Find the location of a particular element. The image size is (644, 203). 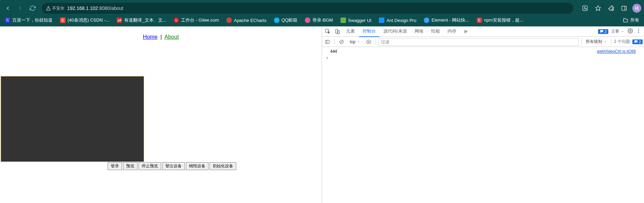

forward-button is located at coordinates (20, 8).